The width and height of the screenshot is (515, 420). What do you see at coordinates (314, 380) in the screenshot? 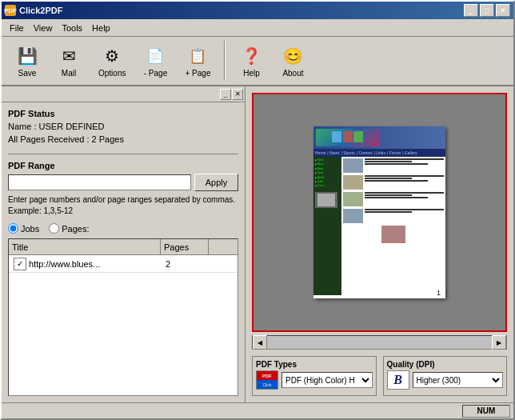
I see `pdf-type-row: PDF Click PDF (High Color) H PDF (Low Co…` at bounding box center [314, 380].